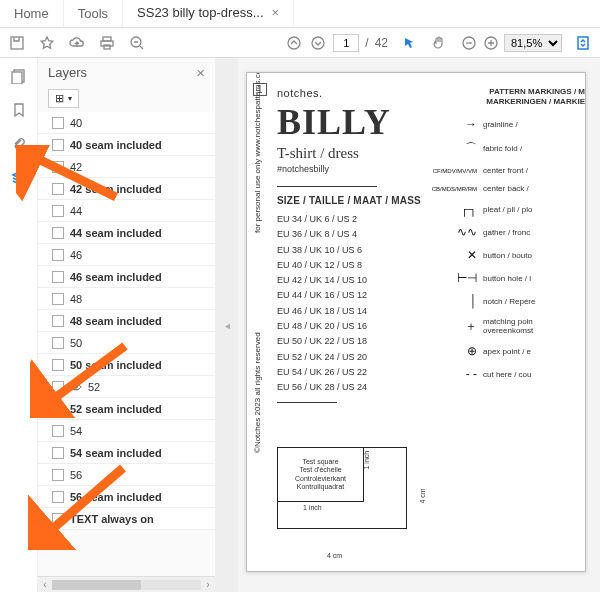 Image resolution: width=600 pixels, height=592 pixels. I want to click on page-total: 42, so click(382, 43).